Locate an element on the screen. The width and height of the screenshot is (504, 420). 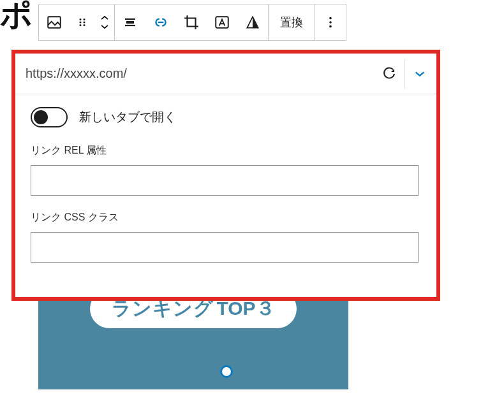
link-css-label: リンク CSS クラス is located at coordinates (225, 218).